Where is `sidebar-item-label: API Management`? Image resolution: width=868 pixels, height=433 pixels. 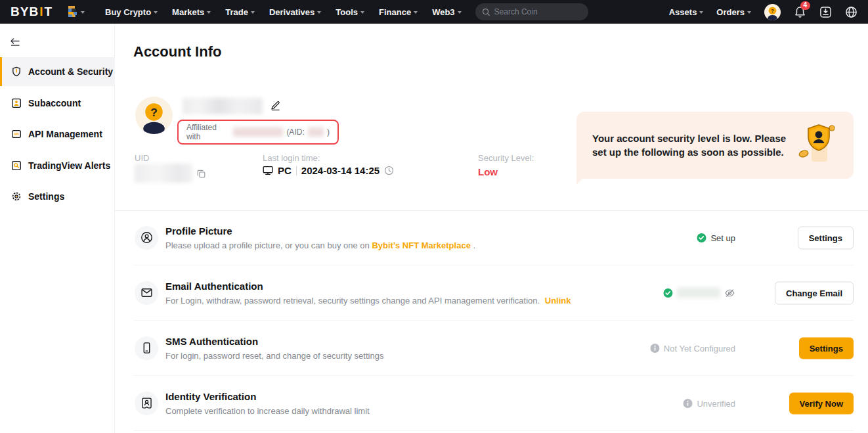 sidebar-item-label: API Management is located at coordinates (66, 134).